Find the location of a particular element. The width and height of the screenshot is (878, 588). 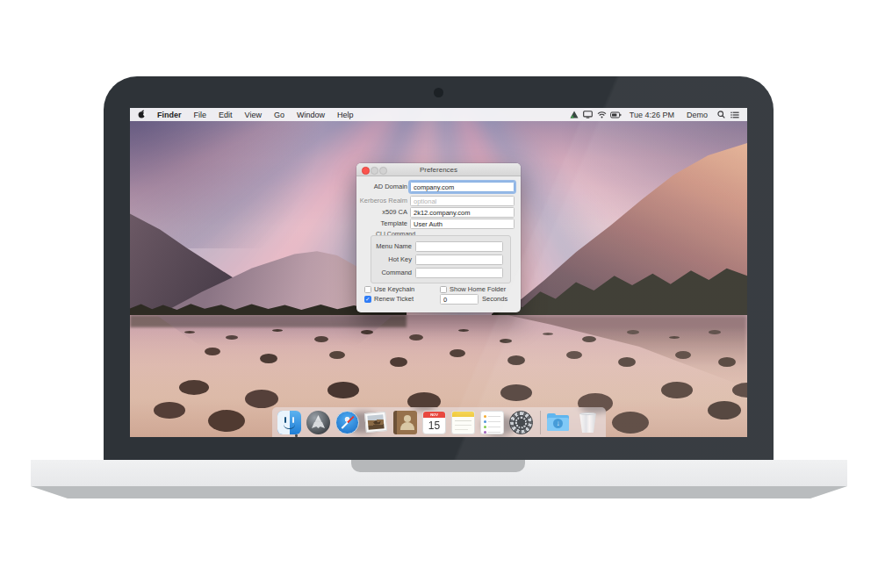

wallpaper-tree-reflection is located at coordinates (269, 321).